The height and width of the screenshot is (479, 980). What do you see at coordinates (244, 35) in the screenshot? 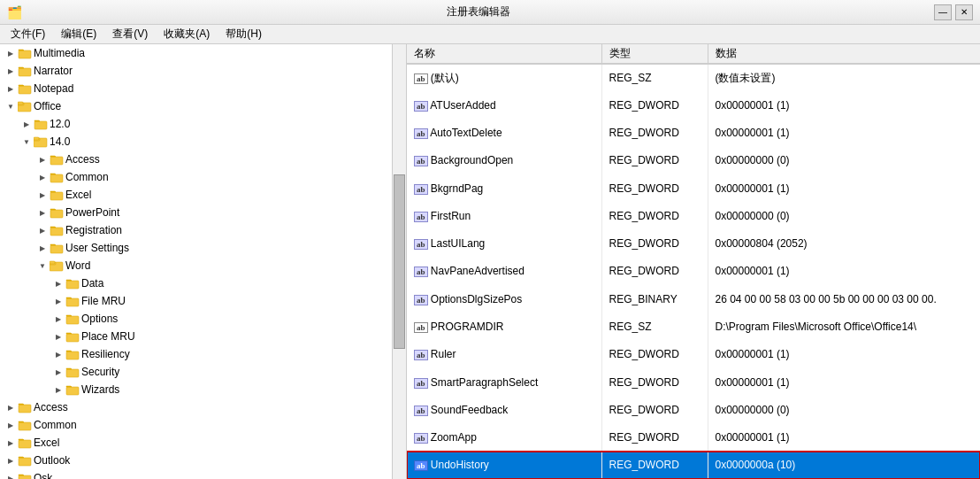
I see `menu-help: 帮助(H)` at bounding box center [244, 35].